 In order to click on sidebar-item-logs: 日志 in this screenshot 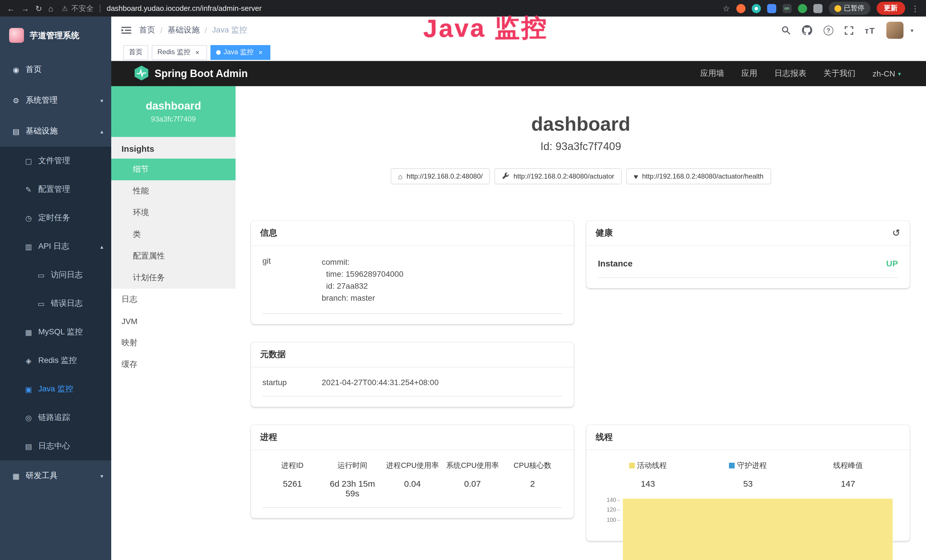, I will do `click(174, 300)`.